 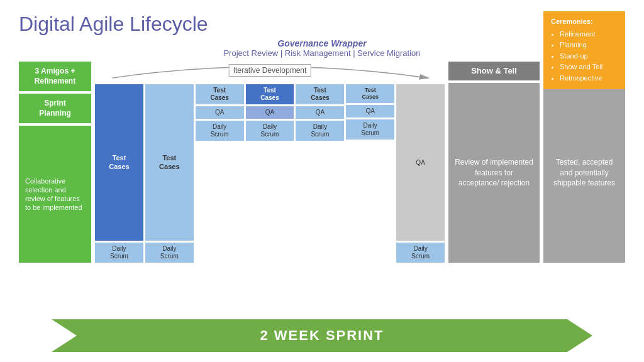 I want to click on daily-cell-4: DailyScrum, so click(x=270, y=131).